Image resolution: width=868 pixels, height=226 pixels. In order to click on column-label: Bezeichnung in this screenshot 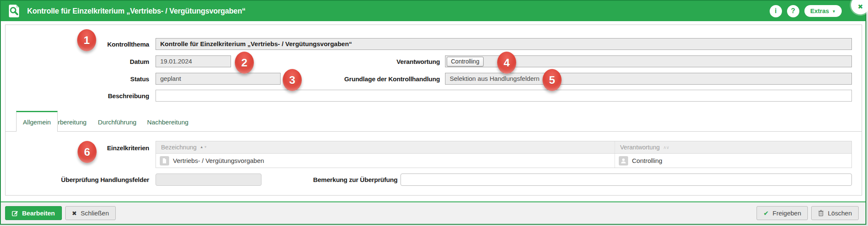, I will do `click(179, 147)`.